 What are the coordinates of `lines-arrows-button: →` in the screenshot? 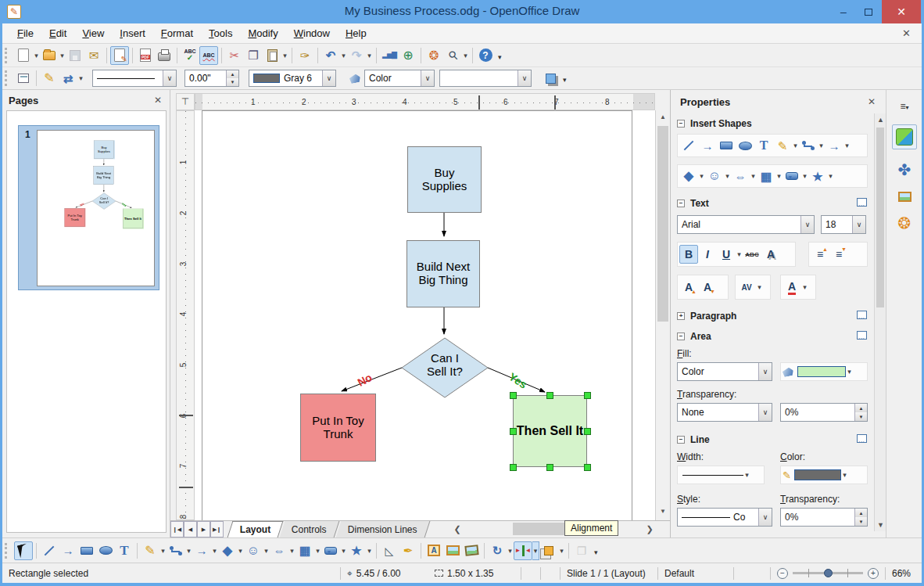 It's located at (202, 551).